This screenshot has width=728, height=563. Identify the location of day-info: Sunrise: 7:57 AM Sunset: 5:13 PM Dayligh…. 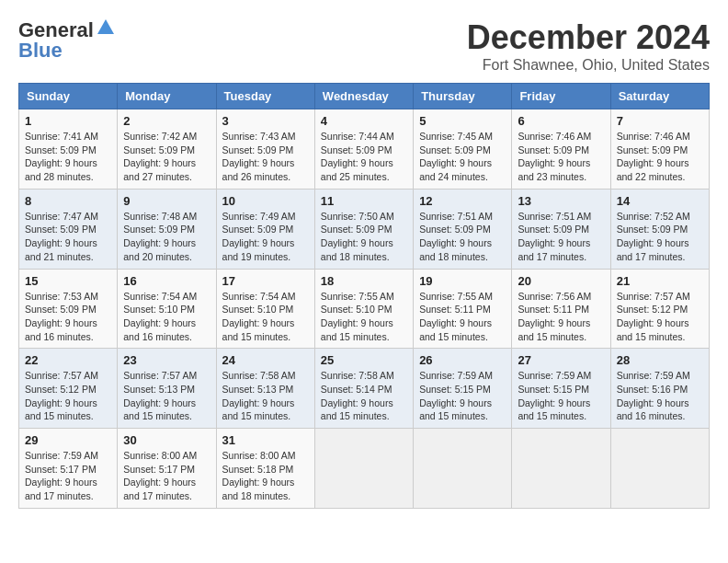
(166, 396).